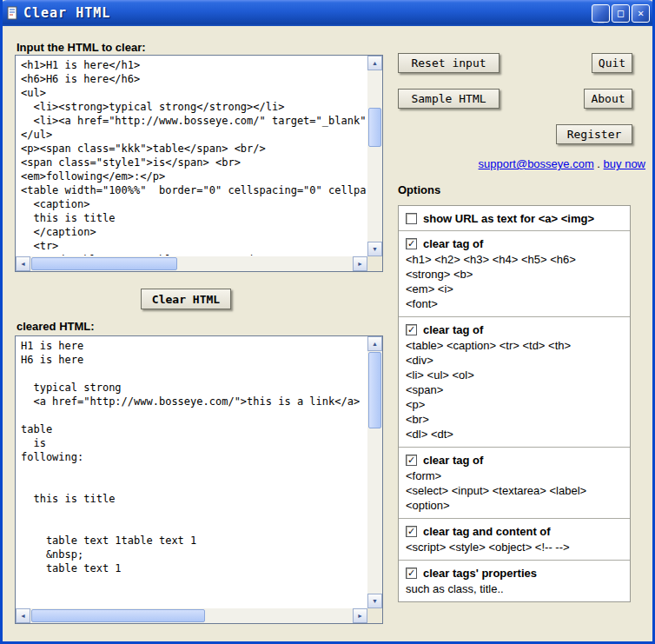 The width and height of the screenshot is (655, 644). What do you see at coordinates (514, 476) in the screenshot?
I see `tag-list-line: <form>` at bounding box center [514, 476].